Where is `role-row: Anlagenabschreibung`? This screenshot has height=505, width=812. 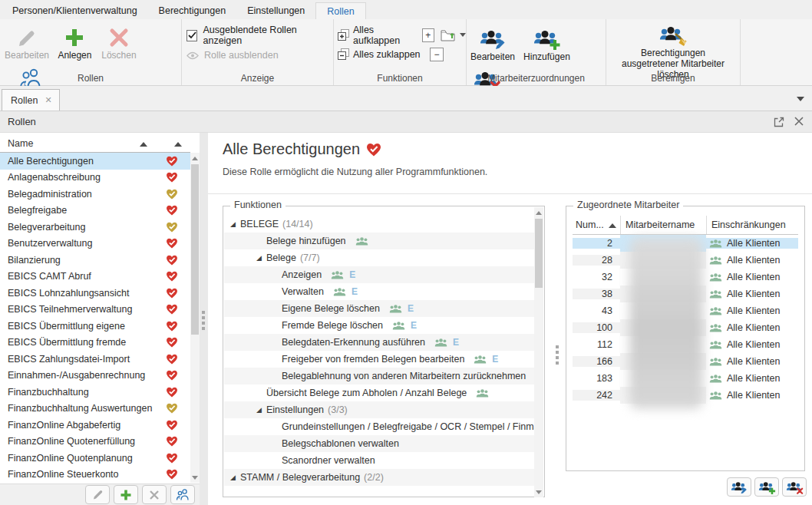 role-row: Anlagenabschreibung is located at coordinates (95, 178).